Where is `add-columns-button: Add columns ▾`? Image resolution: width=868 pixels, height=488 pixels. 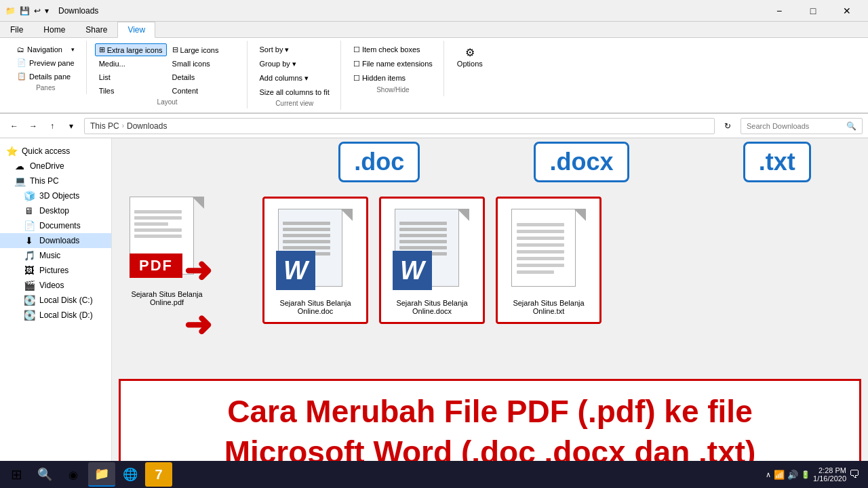 add-columns-button: Add columns ▾ is located at coordinates (294, 79).